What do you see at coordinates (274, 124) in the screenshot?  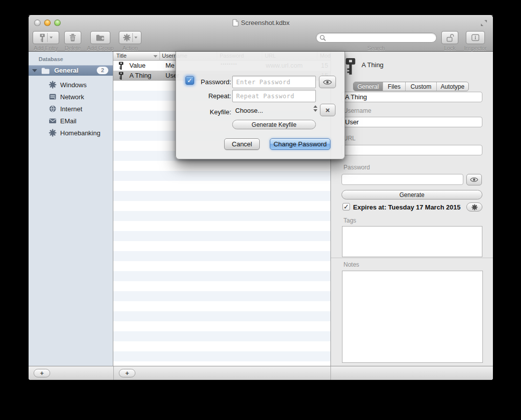 I see `generate-keyfile-button: Generate Keyfile` at bounding box center [274, 124].